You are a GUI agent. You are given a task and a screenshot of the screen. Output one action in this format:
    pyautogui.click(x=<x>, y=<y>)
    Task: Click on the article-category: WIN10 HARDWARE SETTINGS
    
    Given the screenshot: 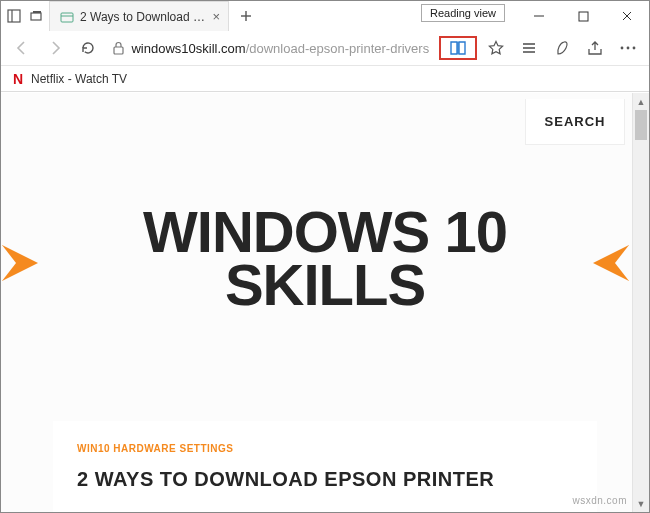 What is the action you would take?
    pyautogui.click(x=325, y=448)
    